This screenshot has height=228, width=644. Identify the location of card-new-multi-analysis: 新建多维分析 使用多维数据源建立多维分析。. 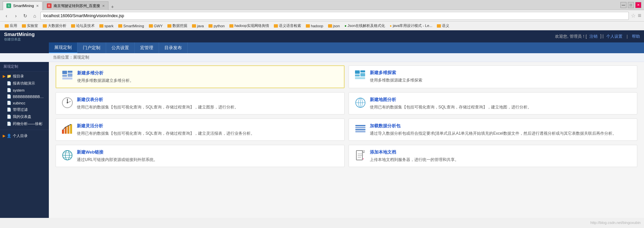
(200, 77).